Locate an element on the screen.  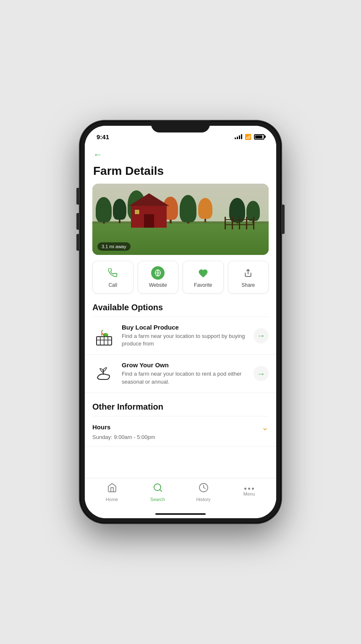
chevron-down-icon: ⌄ is located at coordinates (265, 427).